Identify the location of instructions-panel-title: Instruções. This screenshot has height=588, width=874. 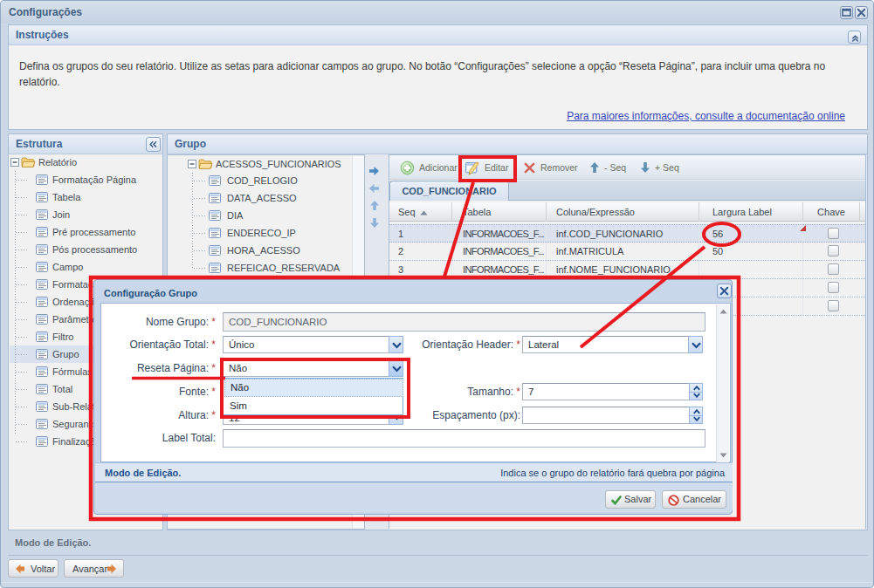
(42, 35).